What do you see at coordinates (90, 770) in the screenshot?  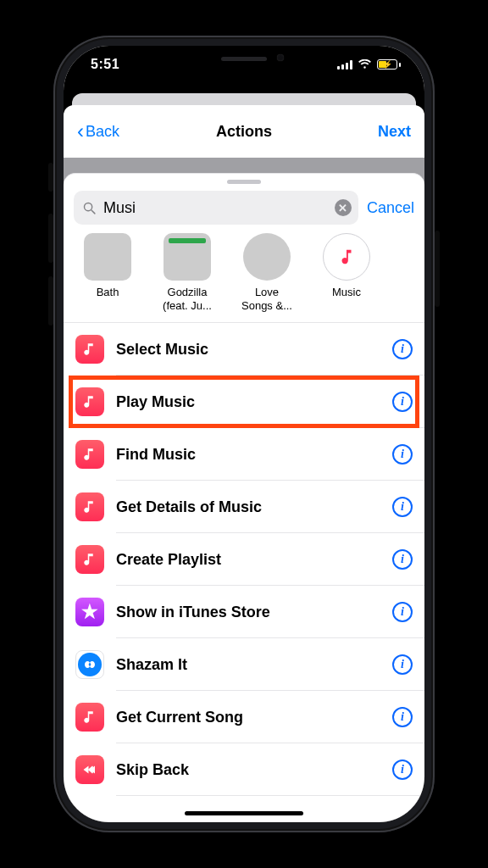 I see `skip-back-icon` at bounding box center [90, 770].